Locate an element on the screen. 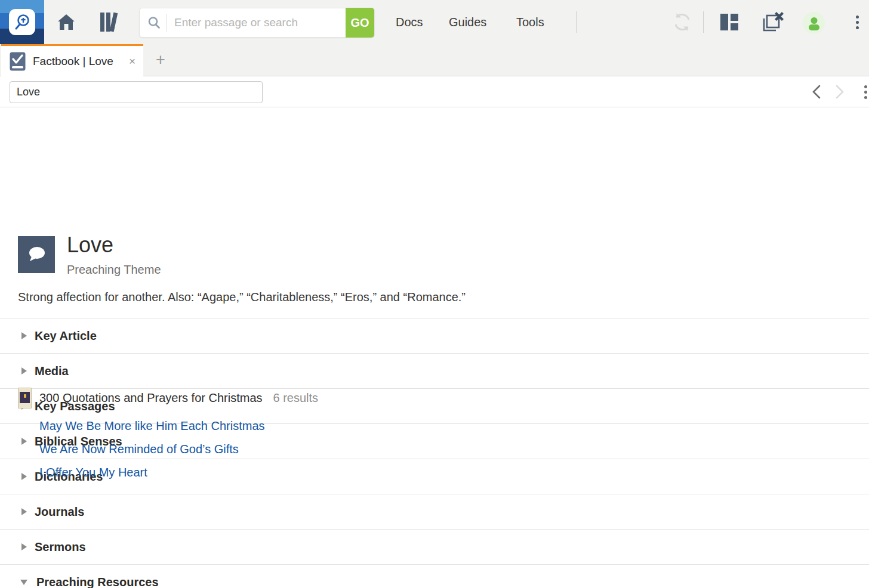 This screenshot has height=588, width=869. go-button: GO is located at coordinates (360, 23).